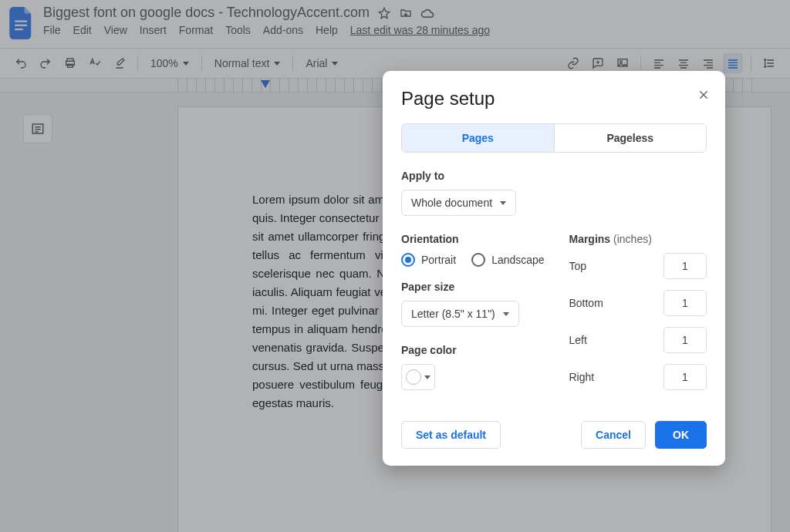  Describe the element at coordinates (613, 435) in the screenshot. I see `cancel-button: Cancel` at that location.